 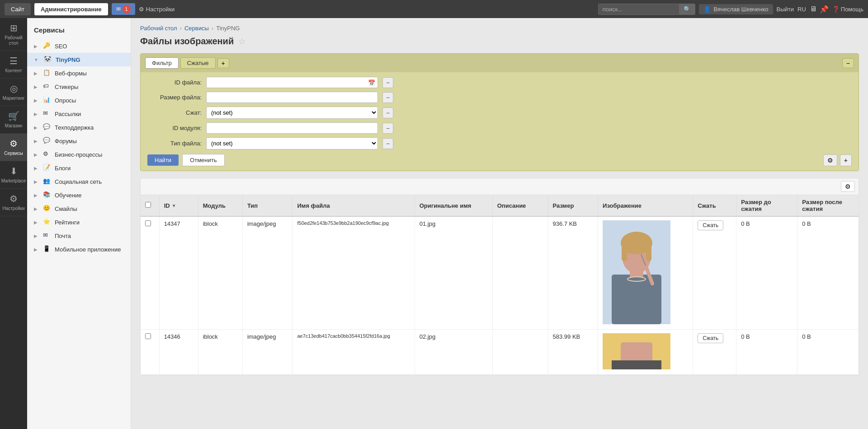 What do you see at coordinates (148, 336) in the screenshot?
I see `row2-checkbox` at bounding box center [148, 336].